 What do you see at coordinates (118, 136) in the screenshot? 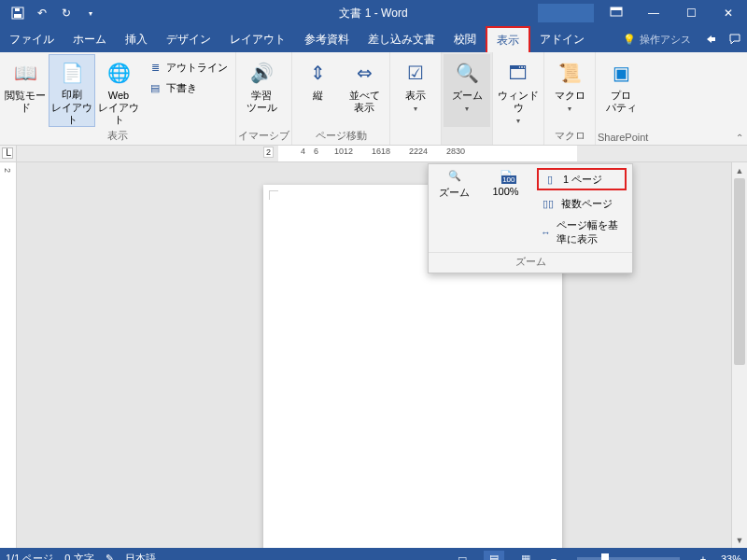
I see `group-views-label: 表示` at bounding box center [118, 136].